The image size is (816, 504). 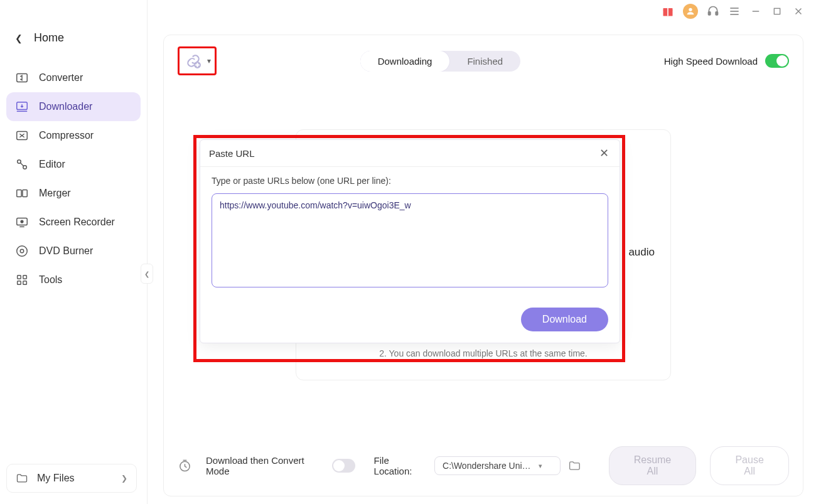 What do you see at coordinates (749, 466) in the screenshot?
I see `pause-all-button: Pause All` at bounding box center [749, 466].